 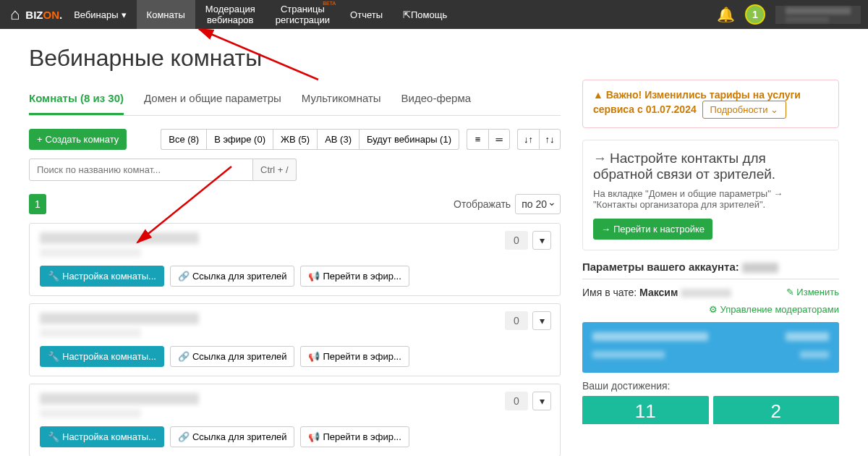 I want to click on view-compact-icon: ═, so click(x=499, y=139).